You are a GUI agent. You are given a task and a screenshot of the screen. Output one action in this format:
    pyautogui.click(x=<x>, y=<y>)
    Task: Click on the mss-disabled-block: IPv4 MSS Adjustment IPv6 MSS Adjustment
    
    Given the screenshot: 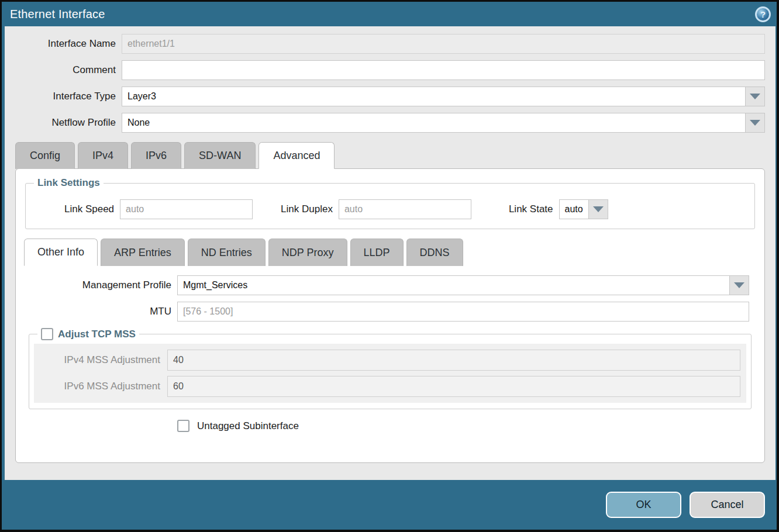 What is the action you would take?
    pyautogui.click(x=390, y=373)
    